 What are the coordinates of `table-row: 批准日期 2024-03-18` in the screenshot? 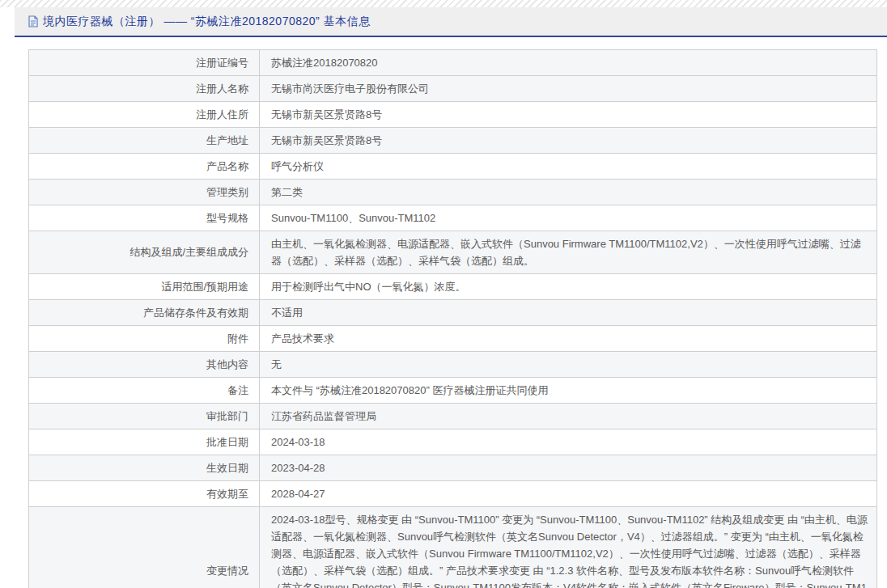 It's located at (453, 442).